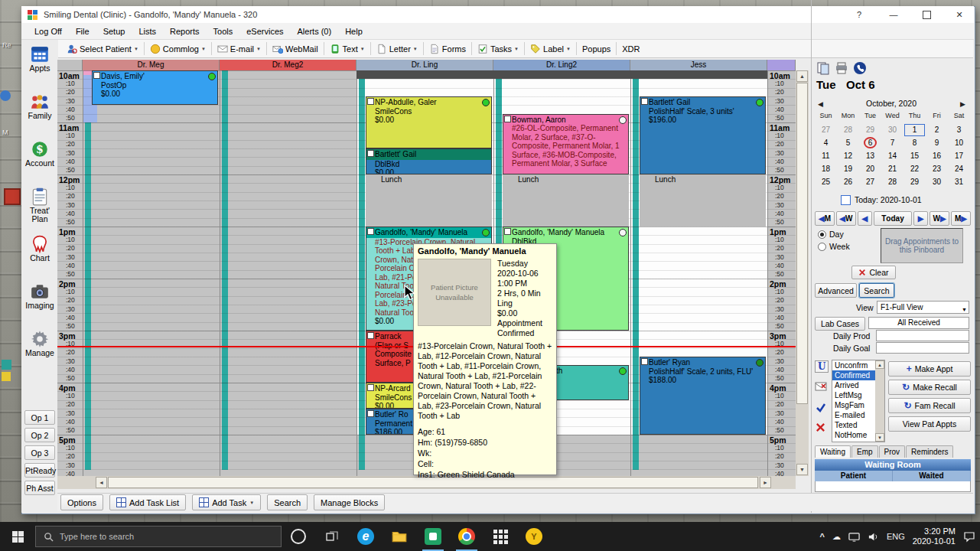  What do you see at coordinates (871, 169) in the screenshot?
I see `calendar-day: 20` at bounding box center [871, 169].